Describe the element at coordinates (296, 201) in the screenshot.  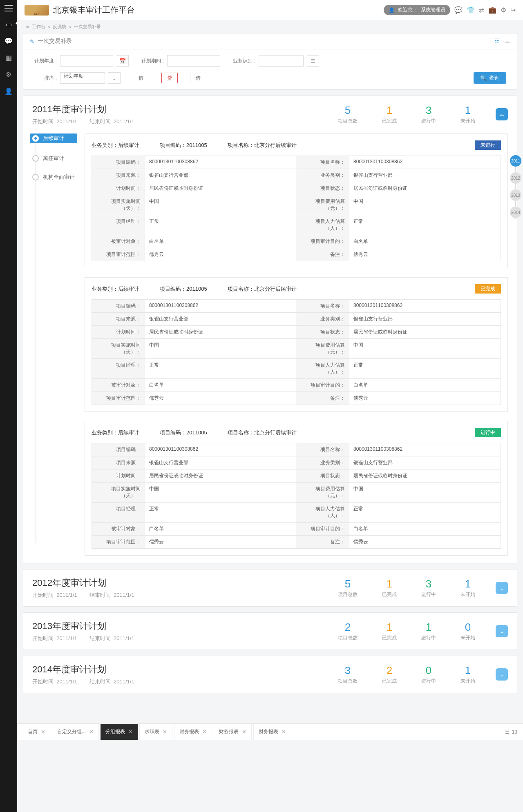
I see `project-card: 业务类别：后续审计 项目编码：2011005 项目名称：北京分行后续审计 未进行…` at that location.